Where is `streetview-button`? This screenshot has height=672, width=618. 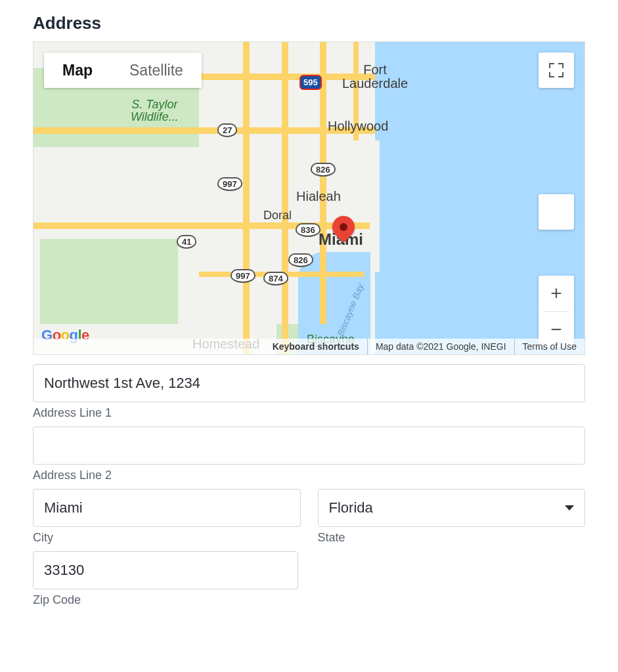
streetview-button is located at coordinates (556, 212).